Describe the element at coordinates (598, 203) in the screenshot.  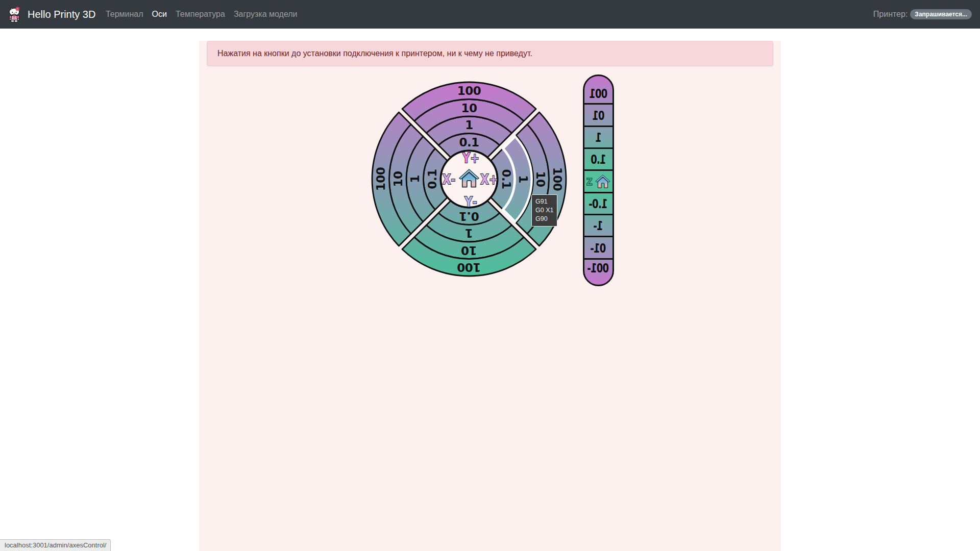
I see `z-jog-minus-0.1: 1.0-` at that location.